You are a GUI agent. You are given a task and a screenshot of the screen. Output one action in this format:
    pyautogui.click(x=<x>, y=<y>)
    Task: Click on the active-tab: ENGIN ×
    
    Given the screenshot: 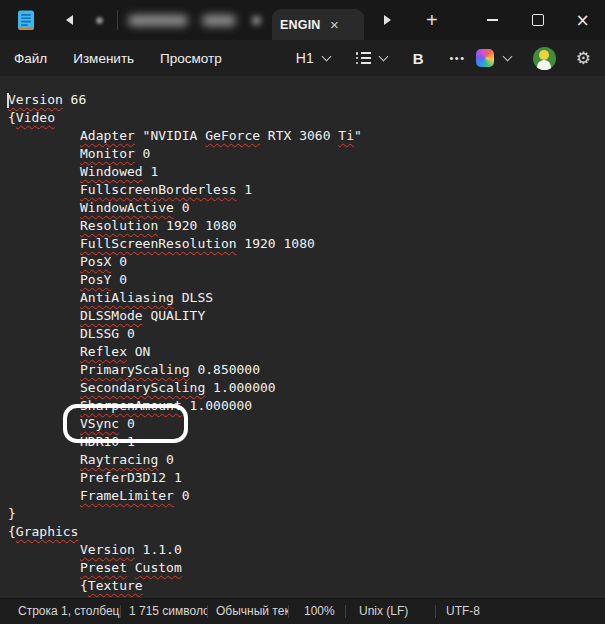 What is the action you would take?
    pyautogui.click(x=318, y=24)
    